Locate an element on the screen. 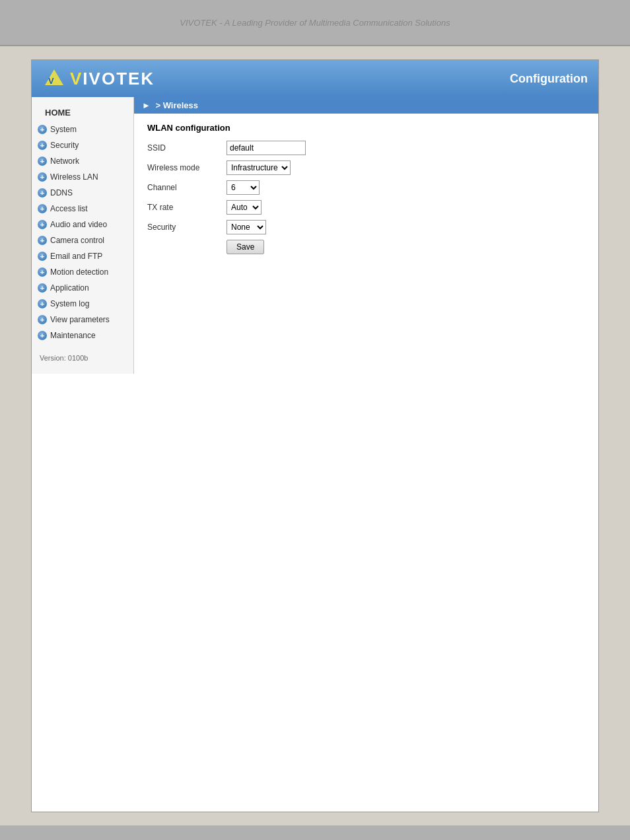 The width and height of the screenshot is (630, 840). svg-text: V is located at coordinates (52, 81).